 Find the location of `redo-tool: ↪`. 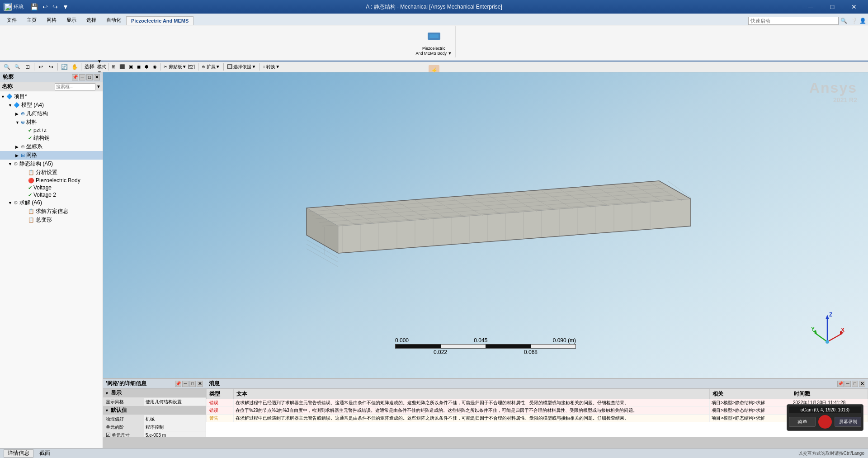

redo-tool: ↪ is located at coordinates (51, 67).